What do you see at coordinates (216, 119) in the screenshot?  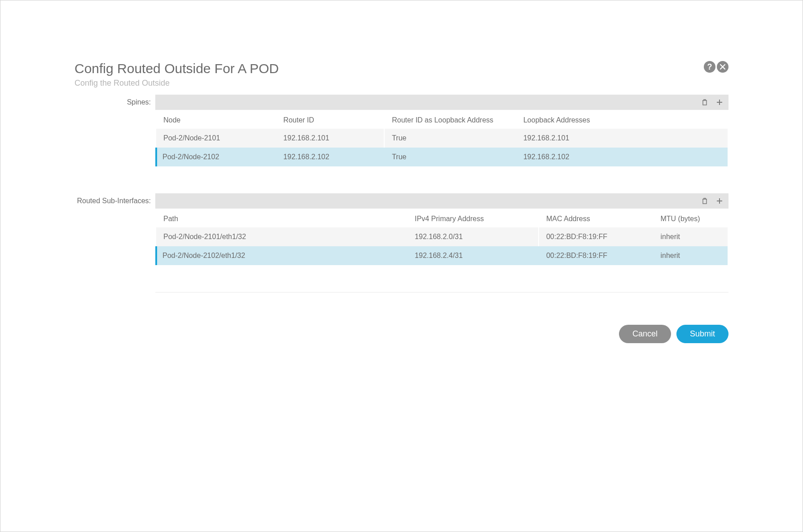 I see `spines-col-node: Node` at bounding box center [216, 119].